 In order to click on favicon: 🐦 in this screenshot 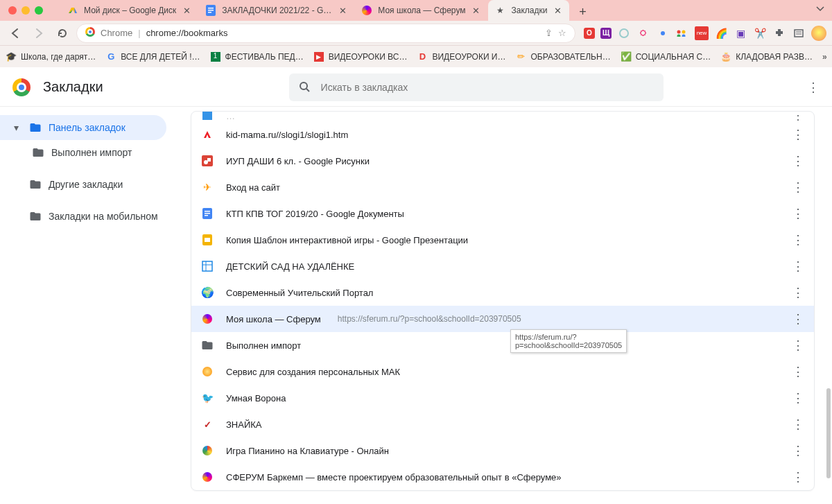, I will do `click(207, 398)`.